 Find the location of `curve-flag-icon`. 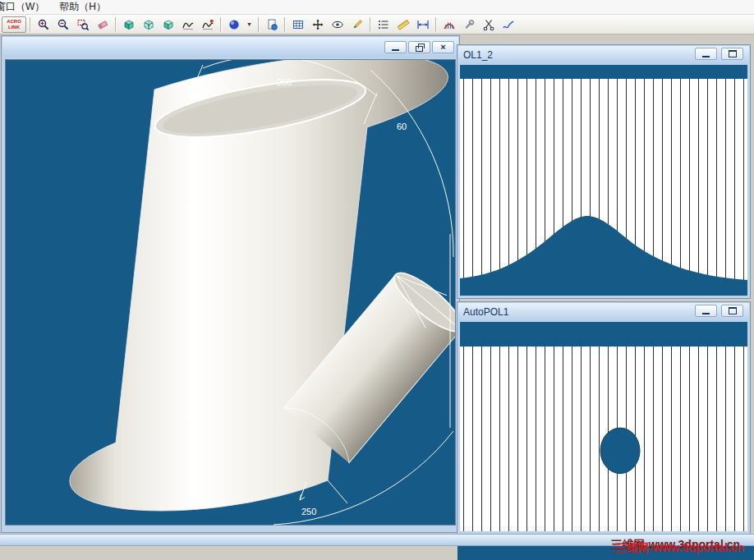

curve-flag-icon is located at coordinates (208, 25).